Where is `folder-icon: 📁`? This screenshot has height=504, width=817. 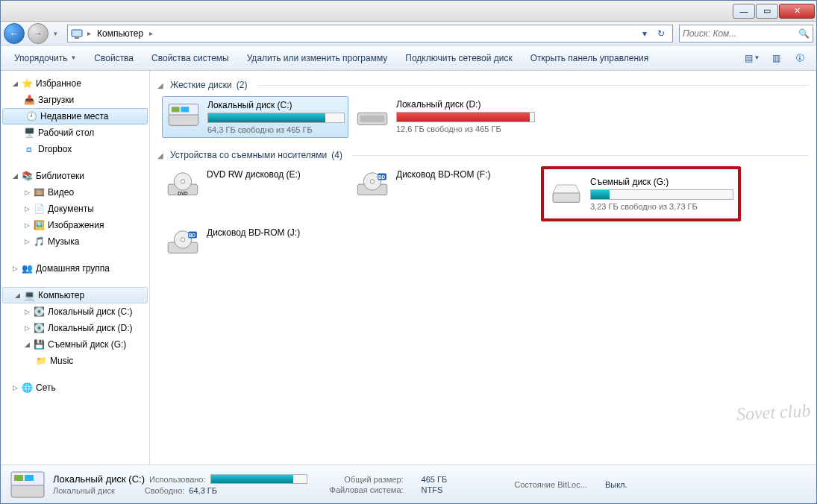 folder-icon: 📁 is located at coordinates (41, 361).